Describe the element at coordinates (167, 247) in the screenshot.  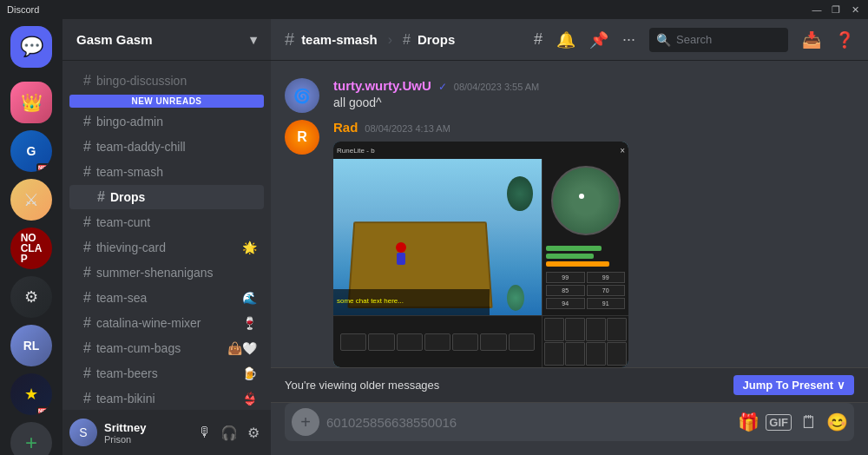
I see `channel-item-thieving-card: # thieving-card 🌟` at that location.